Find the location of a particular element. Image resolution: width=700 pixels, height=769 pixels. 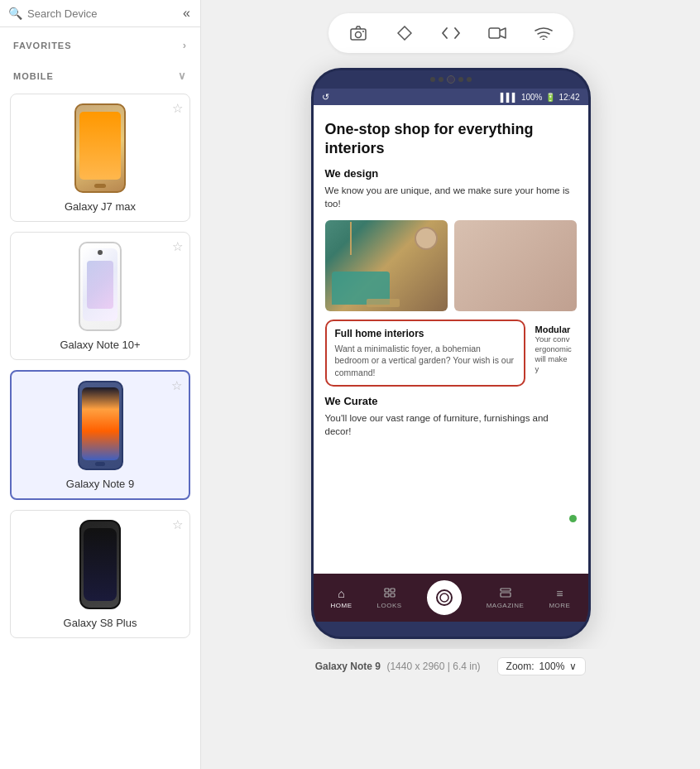

home-nav-icon: ⌂ is located at coordinates (341, 594).